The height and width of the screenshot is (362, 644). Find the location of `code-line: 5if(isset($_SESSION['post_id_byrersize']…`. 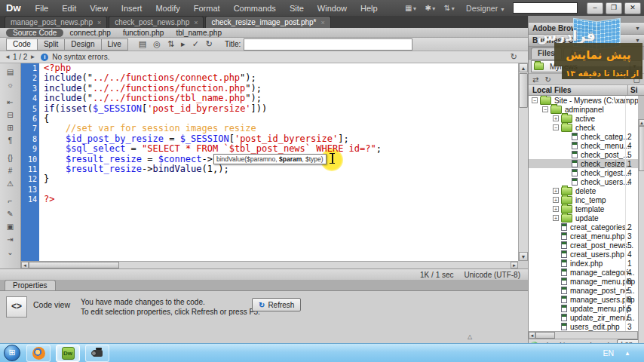

code-line: 5if(isset($_SESSION['post_id_byrersize']… is located at coordinates (270, 109).